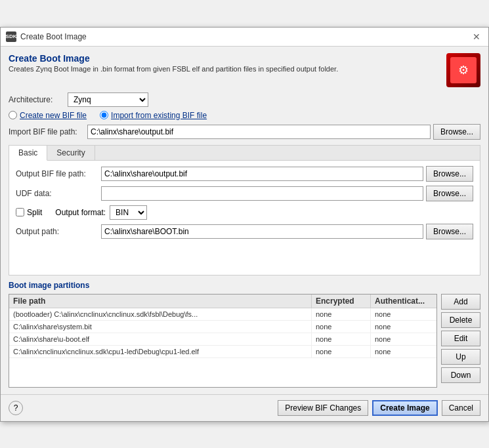  What do you see at coordinates (457, 132) in the screenshot?
I see `import-bif-browse-button: Browse...` at bounding box center [457, 132].